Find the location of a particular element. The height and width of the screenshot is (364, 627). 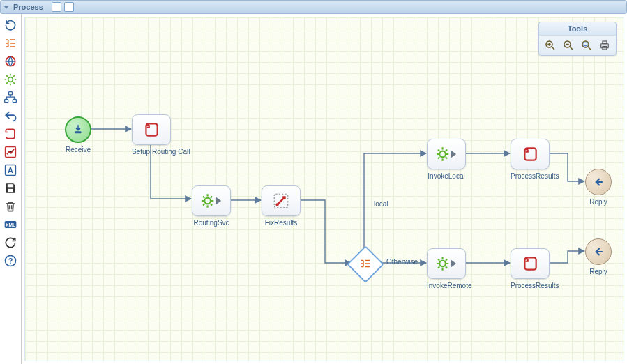

node-label: Setup Routing Call is located at coordinates (160, 152).